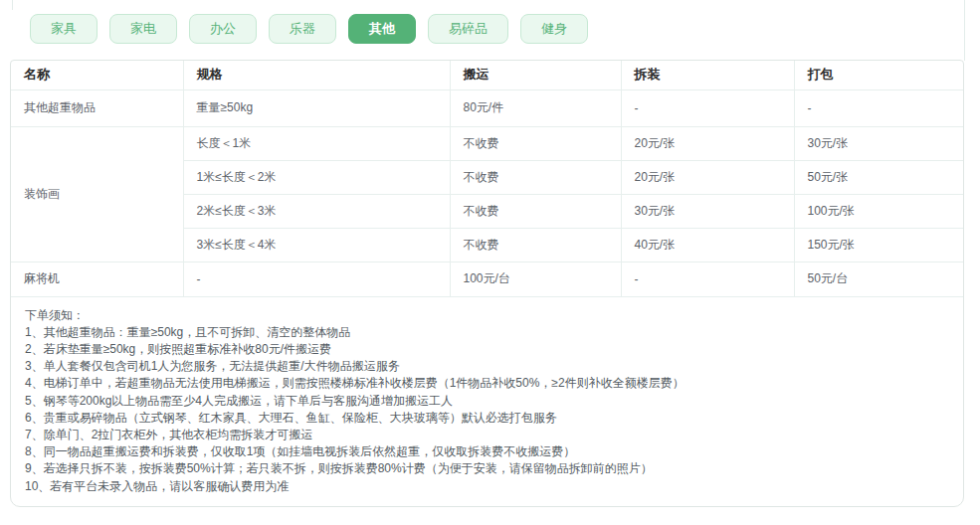 The width and height of the screenshot is (980, 525). What do you see at coordinates (707, 76) in the screenshot?
I see `column-header-disassembly: 拆装` at bounding box center [707, 76].